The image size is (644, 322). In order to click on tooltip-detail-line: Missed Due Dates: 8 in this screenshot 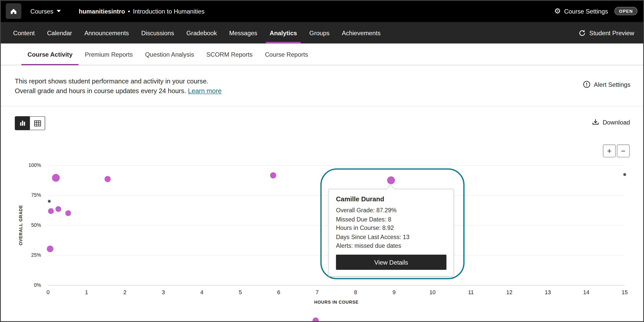, I will do `click(391, 219)`.